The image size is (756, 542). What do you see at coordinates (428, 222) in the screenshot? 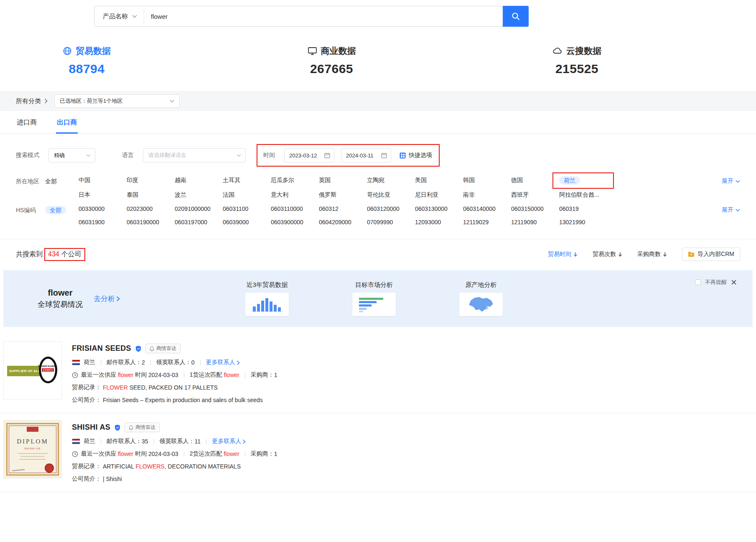
I see `hs-chip: 12093000` at bounding box center [428, 222].